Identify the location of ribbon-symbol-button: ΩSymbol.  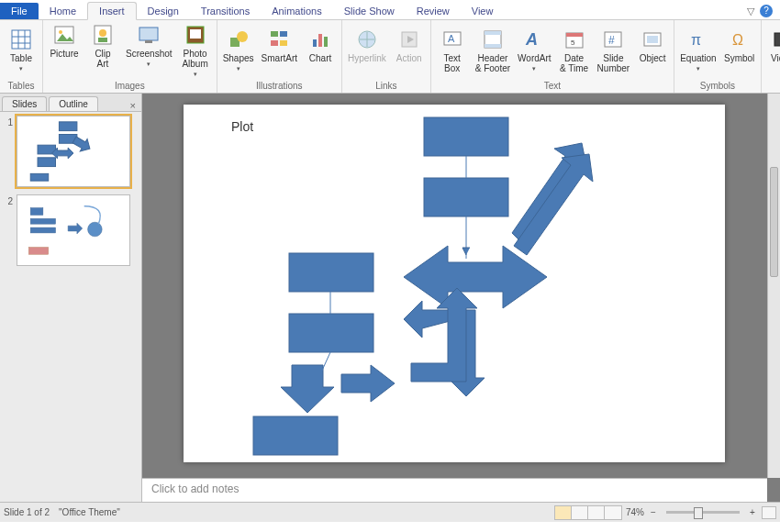
(740, 46).